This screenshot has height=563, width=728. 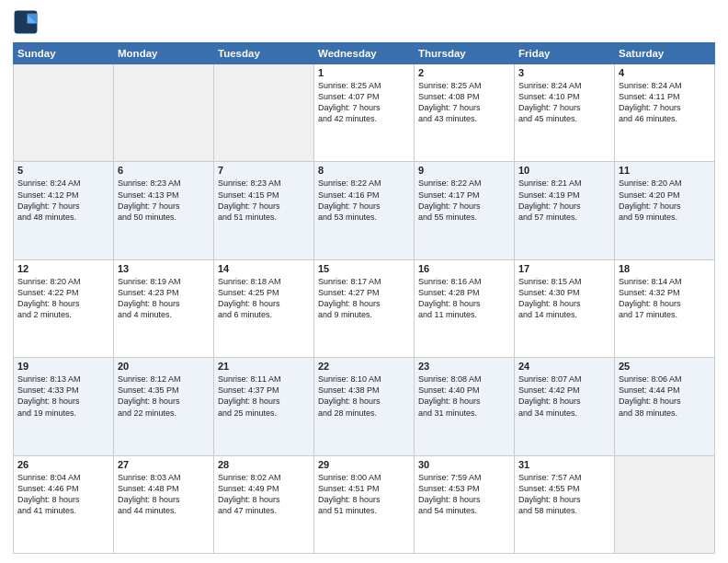 What do you see at coordinates (465, 308) in the screenshot?
I see `calendar-cell: 16Sunrise: 8:16 AM Sunset: 4:28 PM Dayli…` at bounding box center [465, 308].